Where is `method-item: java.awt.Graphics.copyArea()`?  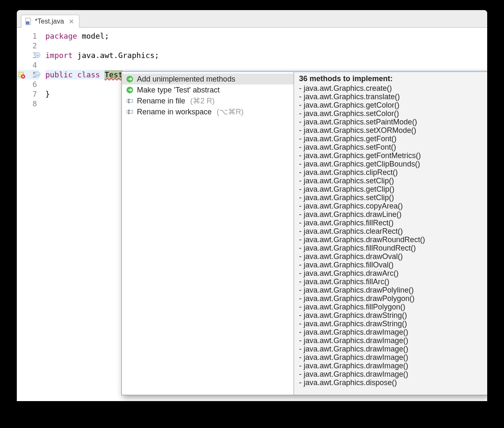
method-item: java.awt.Graphics.copyArea() is located at coordinates (391, 206).